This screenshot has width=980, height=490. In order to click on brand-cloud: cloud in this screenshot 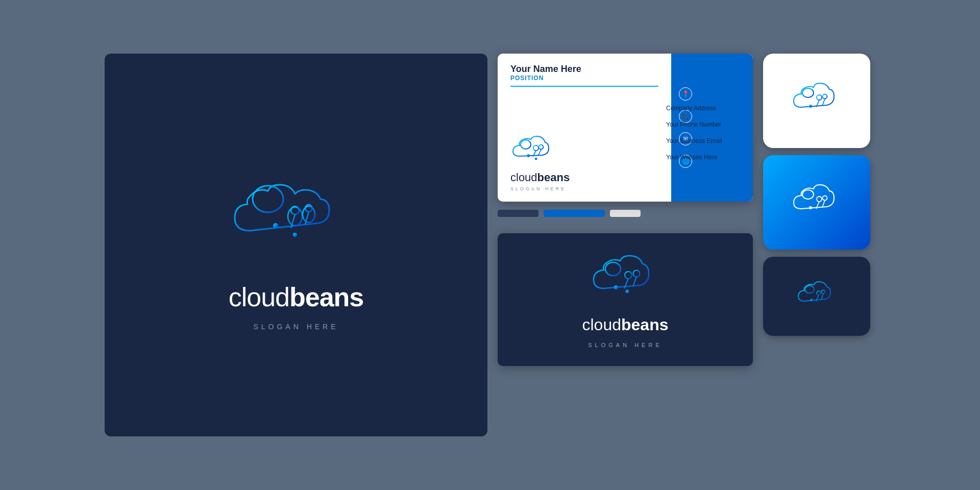, I will do `click(259, 297)`.